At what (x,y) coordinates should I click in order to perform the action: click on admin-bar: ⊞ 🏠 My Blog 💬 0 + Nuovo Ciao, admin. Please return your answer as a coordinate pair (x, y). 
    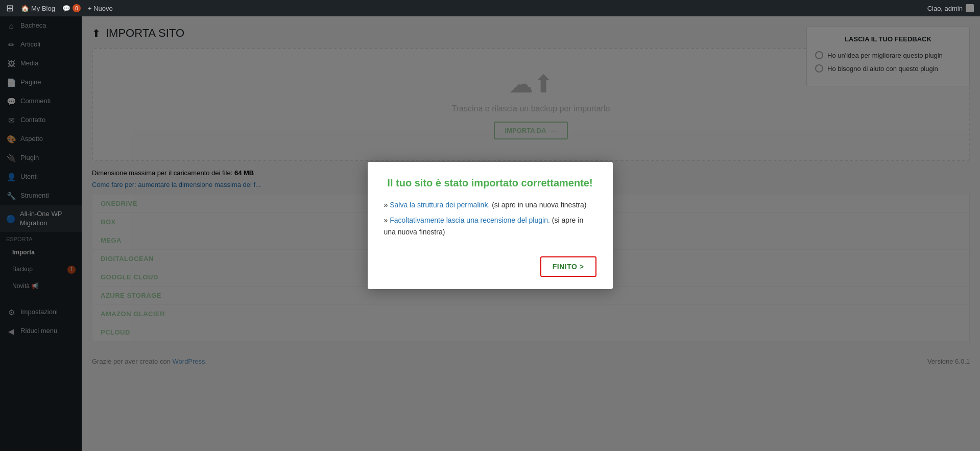
    Looking at the image, I should click on (490, 8).